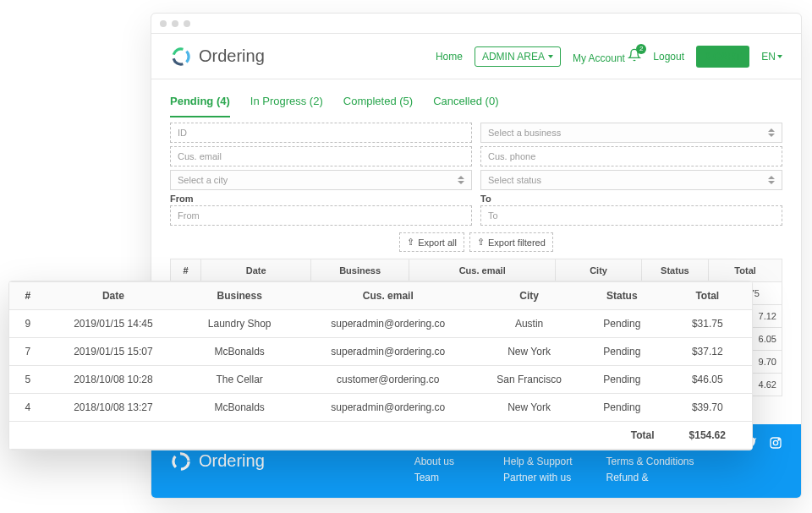  Describe the element at coordinates (631, 216) in the screenshot. I see `filter-to-input: To` at that location.